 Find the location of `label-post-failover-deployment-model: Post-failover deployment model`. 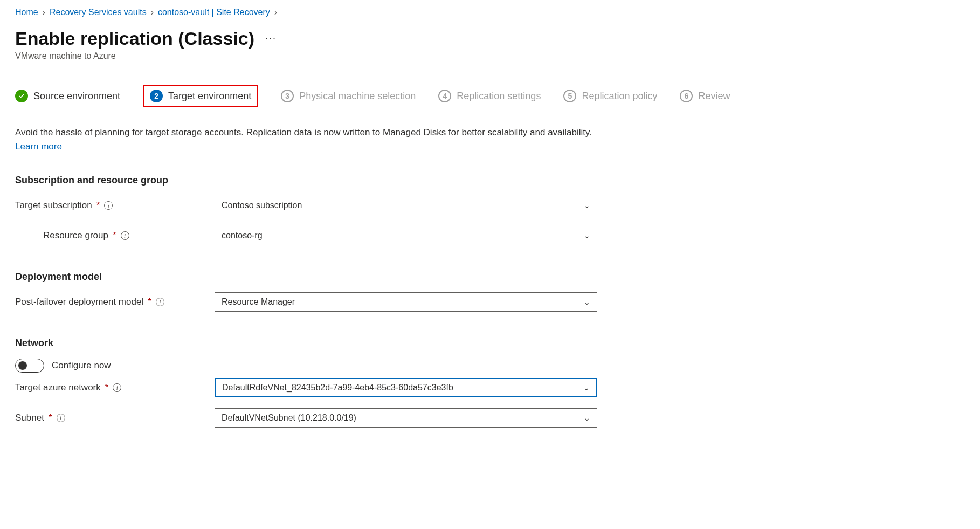

label-post-failover-deployment-model: Post-failover deployment model is located at coordinates (79, 302).